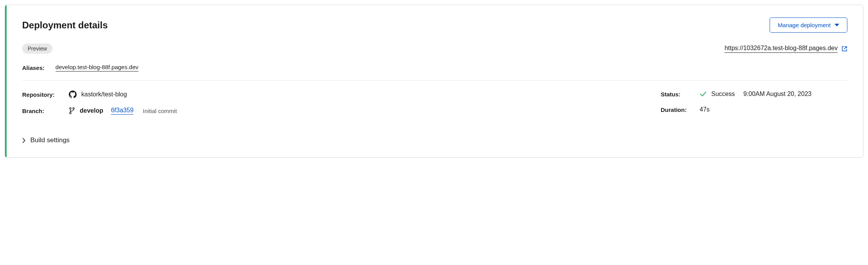 Image resolution: width=868 pixels, height=265 pixels. What do you see at coordinates (705, 110) in the screenshot?
I see `duration-value: 47s` at bounding box center [705, 110].